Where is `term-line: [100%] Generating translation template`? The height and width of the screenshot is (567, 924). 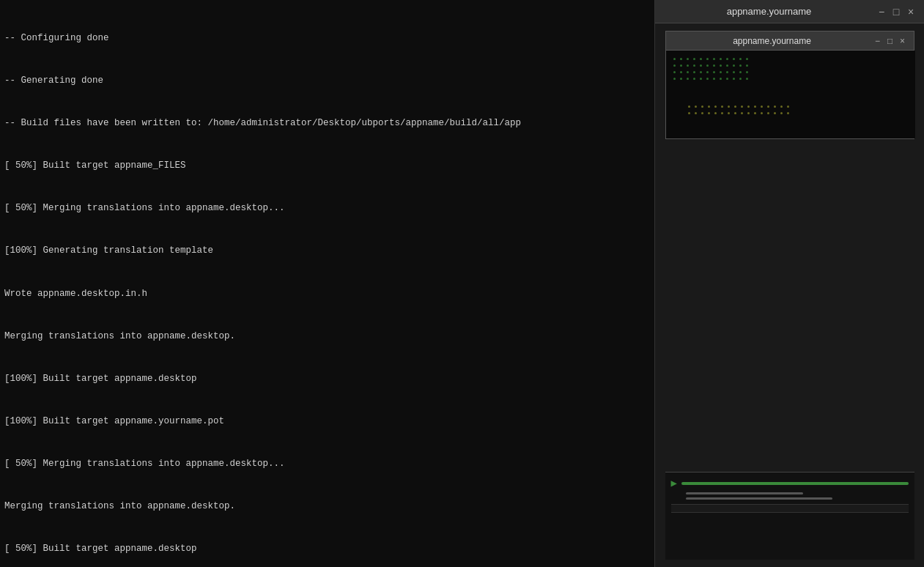 term-line: [100%] Generating translation template is located at coordinates (327, 251).